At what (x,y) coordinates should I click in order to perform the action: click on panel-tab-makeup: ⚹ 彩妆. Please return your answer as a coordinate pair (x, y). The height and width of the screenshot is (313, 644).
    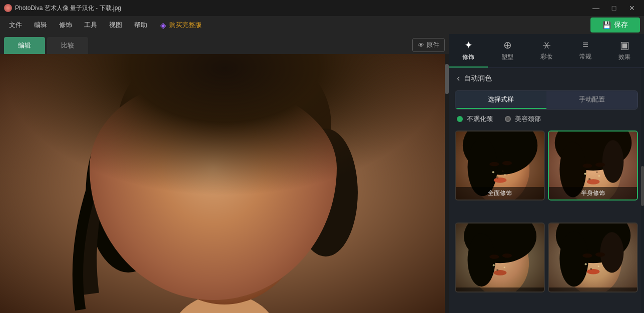
    Looking at the image, I should click on (546, 51).